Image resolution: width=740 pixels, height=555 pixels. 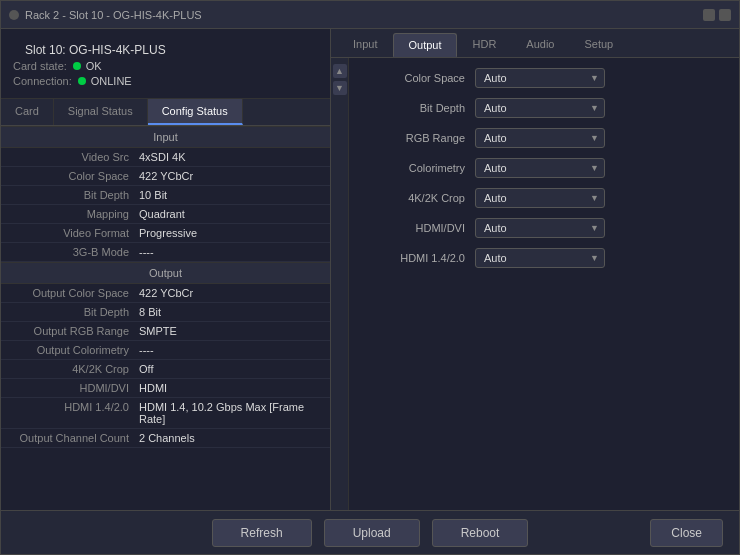 What do you see at coordinates (544, 78) in the screenshot?
I see `setting-row: Color SpaceAuto422 YCbCrRGB` at bounding box center [544, 78].